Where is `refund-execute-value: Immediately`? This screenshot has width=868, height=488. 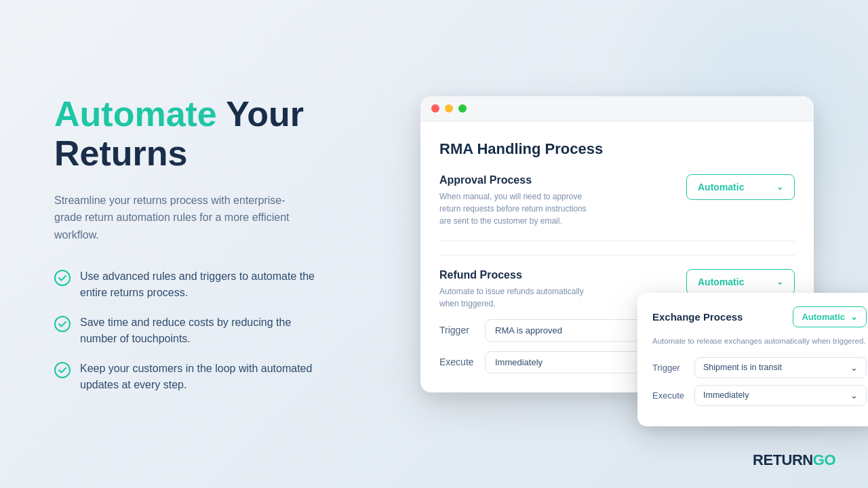
refund-execute-value: Immediately is located at coordinates (519, 362).